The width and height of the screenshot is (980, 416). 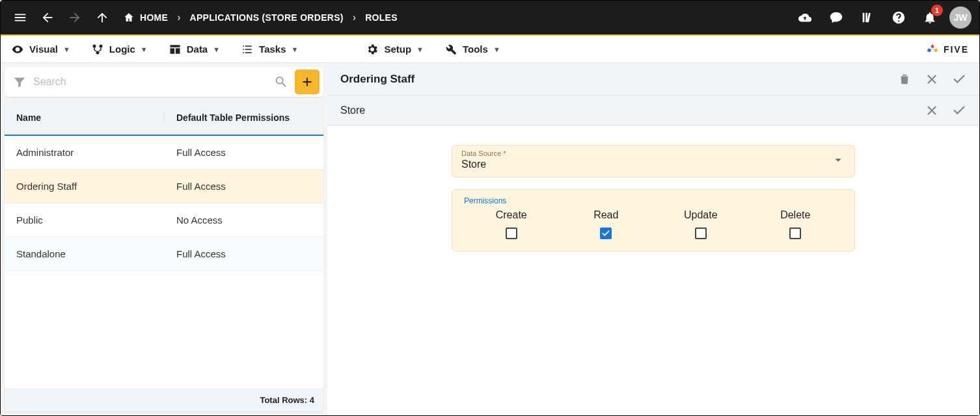 What do you see at coordinates (653, 164) in the screenshot?
I see `field-value: Store` at bounding box center [653, 164].